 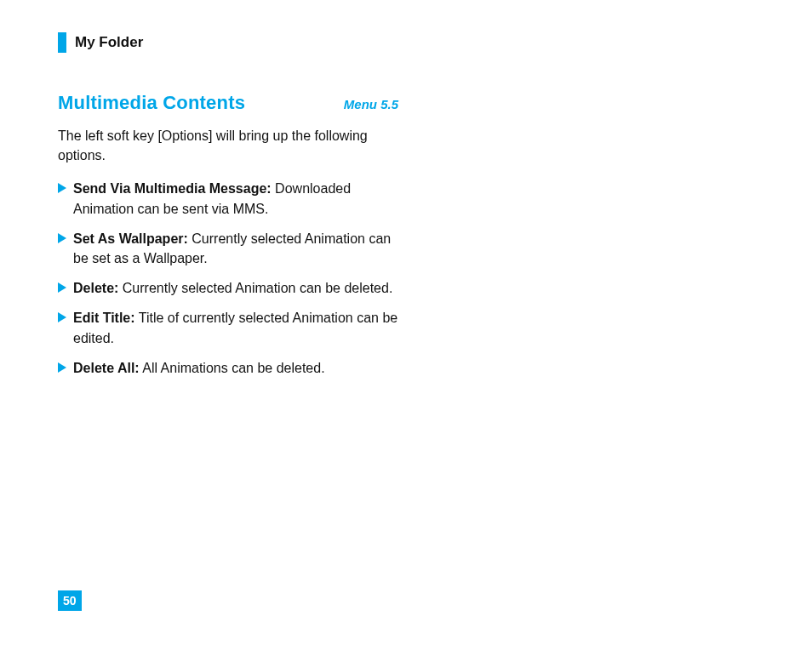 I want to click on list-item-text: Set As Wallpaper: Currently selected Ani…, so click(x=236, y=248).